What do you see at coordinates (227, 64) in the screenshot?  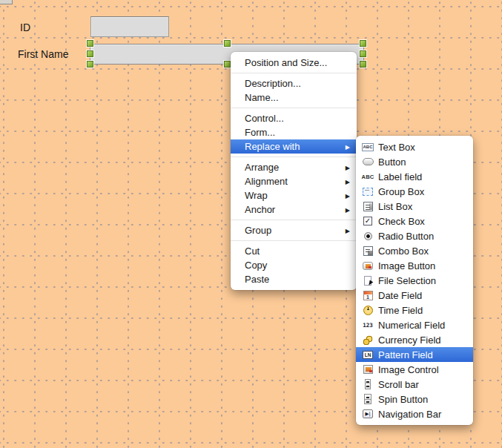 I see `selection-handle-bottom-mid` at bounding box center [227, 64].